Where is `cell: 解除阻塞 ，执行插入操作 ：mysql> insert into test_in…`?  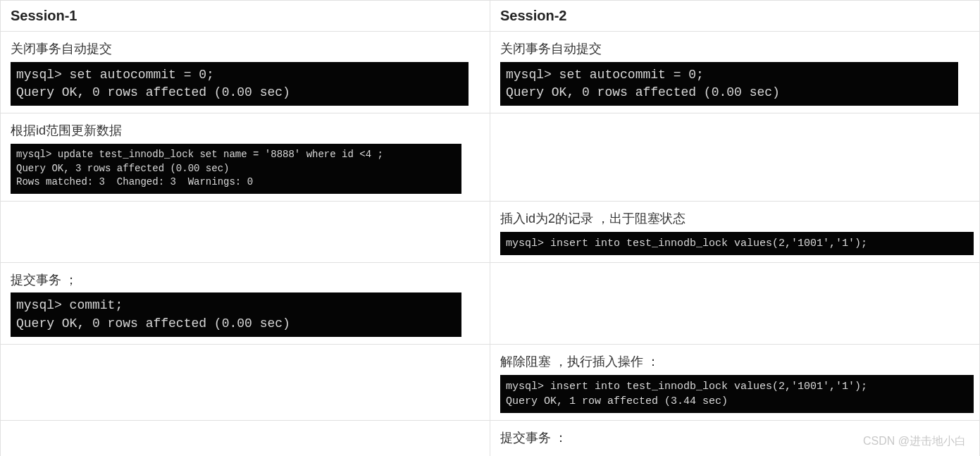
cell: 解除阻塞 ，执行插入操作 ：mysql> insert into test_in… is located at coordinates (736, 382).